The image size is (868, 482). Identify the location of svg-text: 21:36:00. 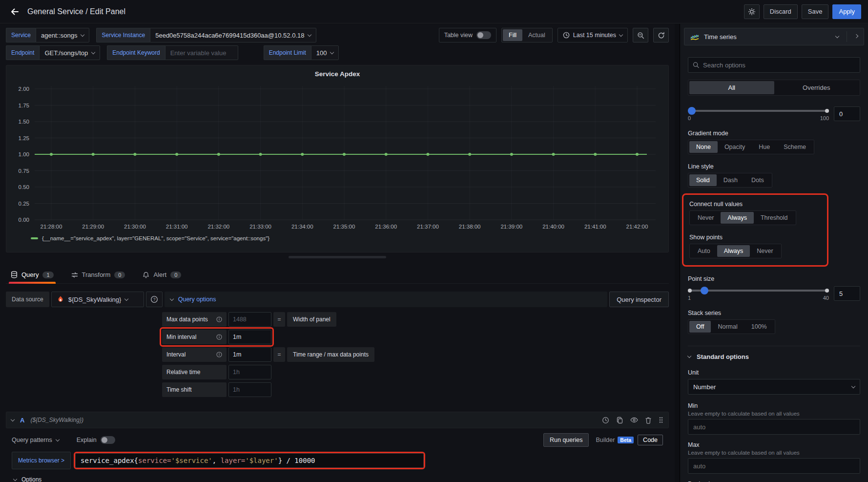
(386, 227).